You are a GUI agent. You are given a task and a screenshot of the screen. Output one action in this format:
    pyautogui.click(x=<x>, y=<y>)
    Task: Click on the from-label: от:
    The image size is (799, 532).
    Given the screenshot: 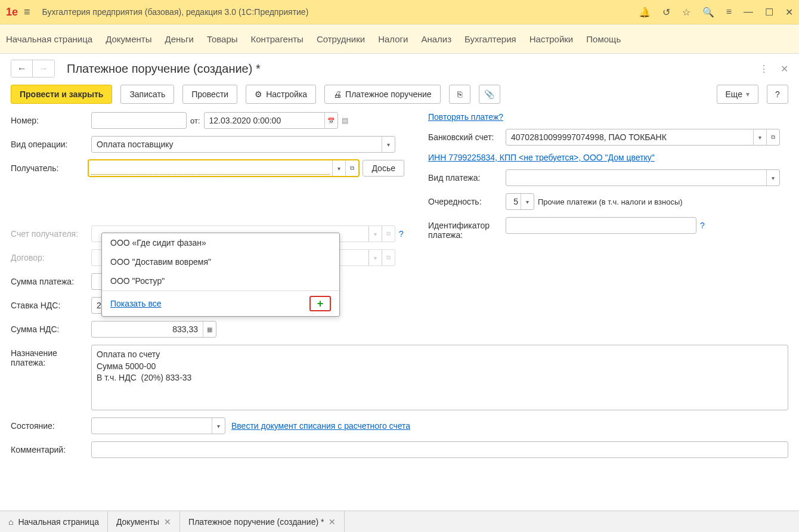 What is the action you would take?
    pyautogui.click(x=196, y=120)
    